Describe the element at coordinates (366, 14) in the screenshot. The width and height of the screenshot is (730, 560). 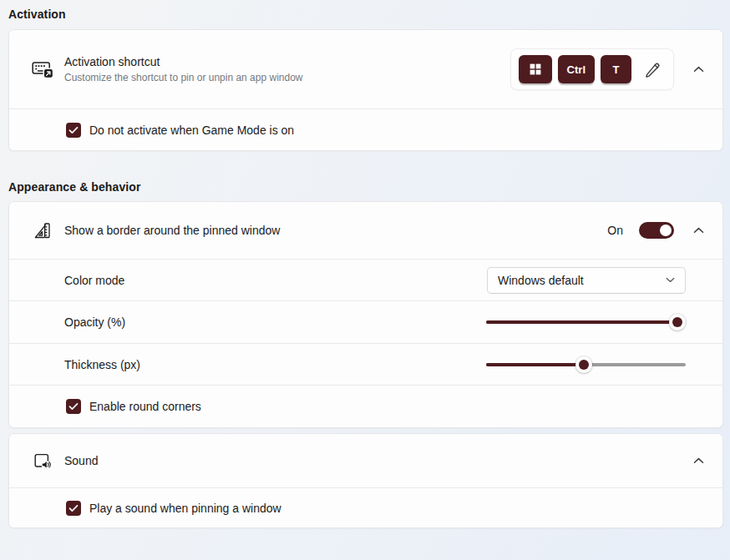
I see `section-header-activation: Activation` at that location.